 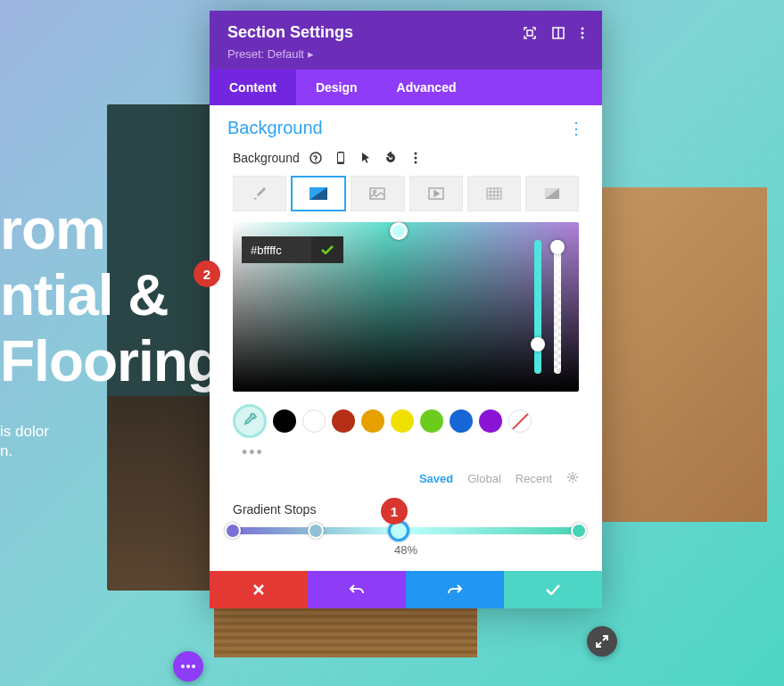 What do you see at coordinates (416, 158) in the screenshot?
I see `field-more-icon` at bounding box center [416, 158].